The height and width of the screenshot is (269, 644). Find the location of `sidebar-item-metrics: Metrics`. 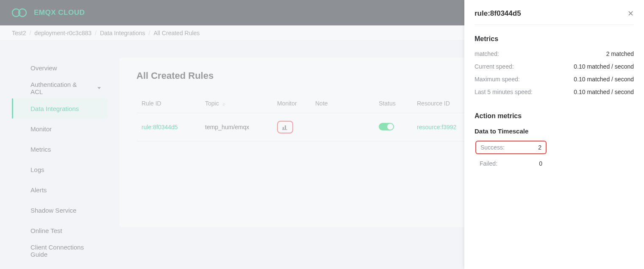

sidebar-item-metrics: Metrics is located at coordinates (60, 149).